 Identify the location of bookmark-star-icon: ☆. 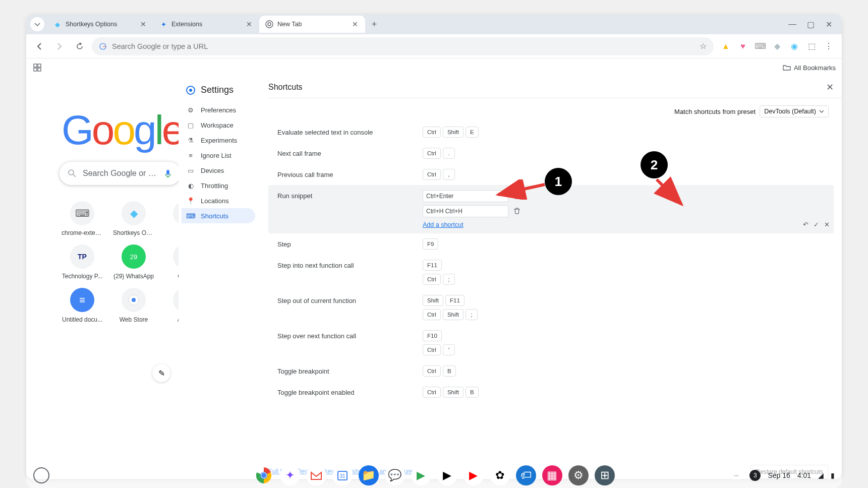
(703, 46).